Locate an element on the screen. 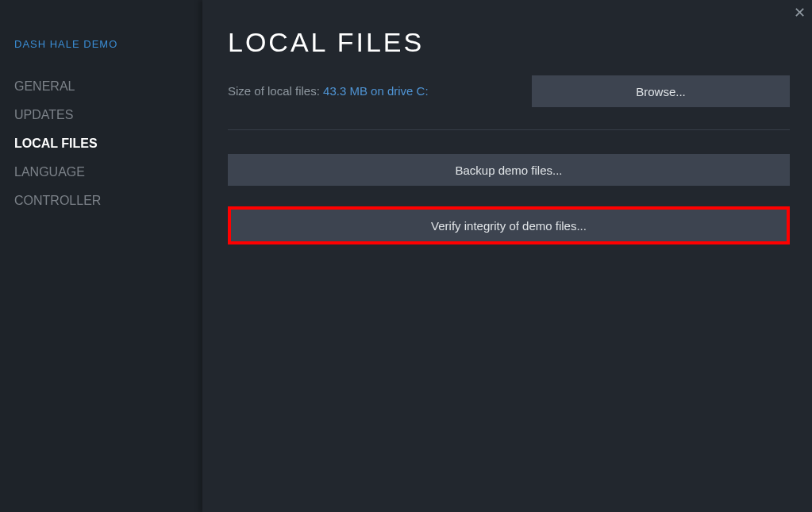 The height and width of the screenshot is (512, 812). page-title: LOCAL FILES is located at coordinates (509, 43).